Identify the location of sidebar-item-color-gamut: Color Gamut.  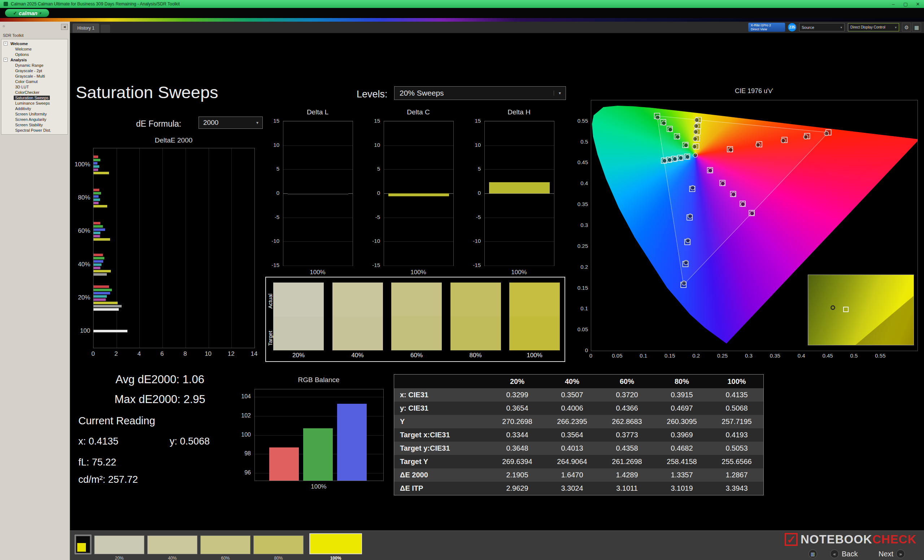
(34, 81).